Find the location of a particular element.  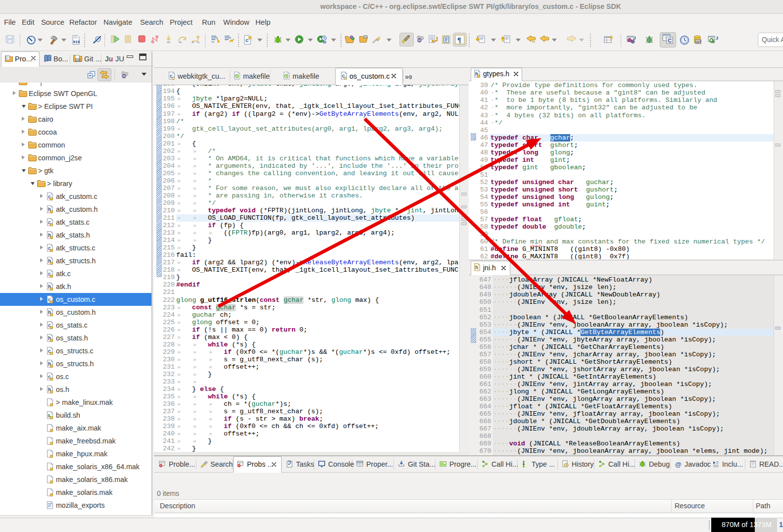

svg-text: h is located at coordinates (477, 267).